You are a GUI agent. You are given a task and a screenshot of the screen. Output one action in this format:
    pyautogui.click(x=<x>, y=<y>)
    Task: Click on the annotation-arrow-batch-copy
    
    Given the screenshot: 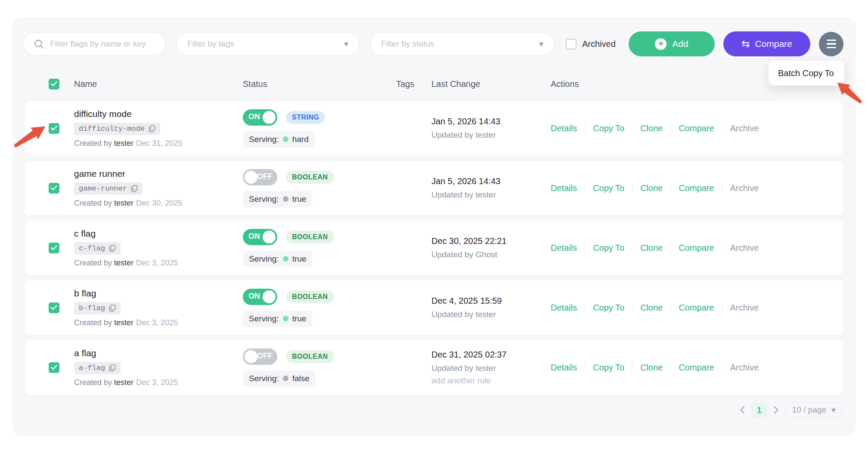 What is the action you would take?
    pyautogui.click(x=847, y=91)
    